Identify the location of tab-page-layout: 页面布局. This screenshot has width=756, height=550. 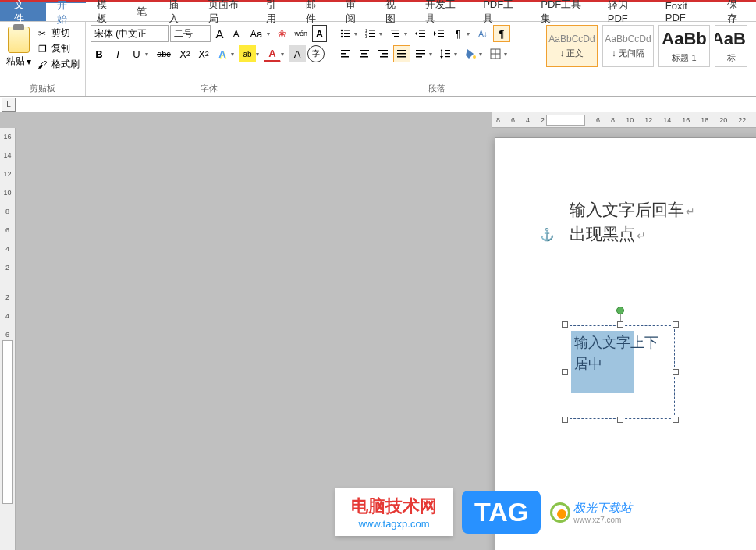
(226, 11).